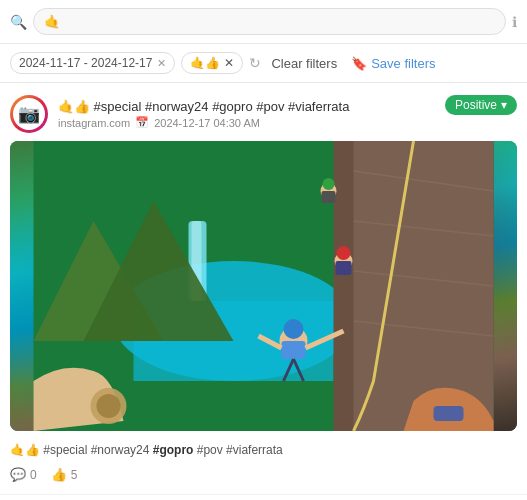  What do you see at coordinates (304, 64) in the screenshot?
I see `clear-filters-button: Clear filters` at bounding box center [304, 64].